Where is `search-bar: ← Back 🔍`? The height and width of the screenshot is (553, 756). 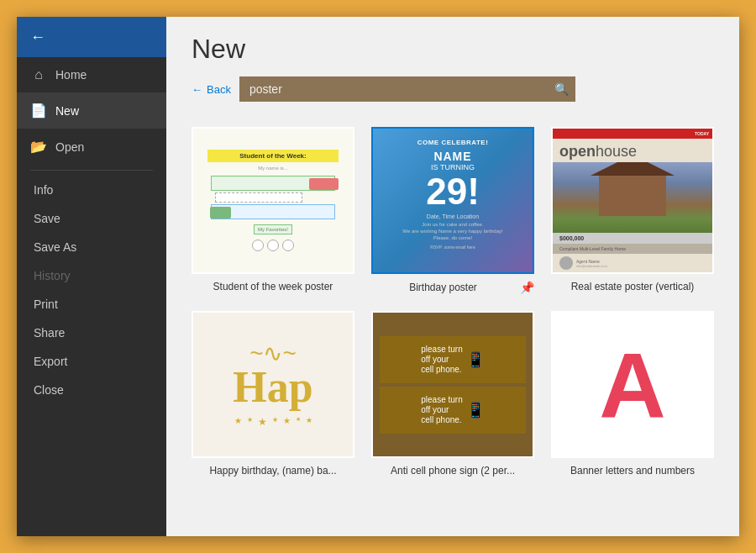 search-bar: ← Back 🔍 is located at coordinates (453, 89).